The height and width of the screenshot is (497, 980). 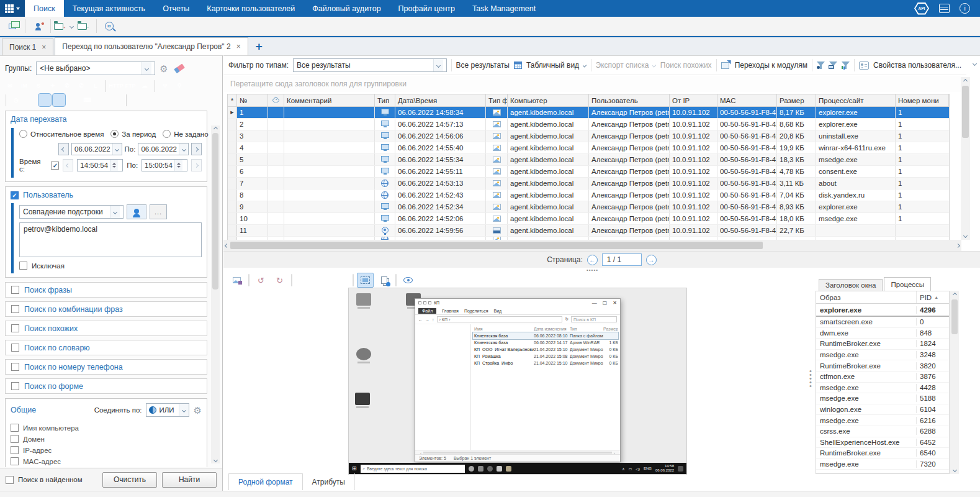 I want to click on column-image: Образ, so click(x=866, y=297).